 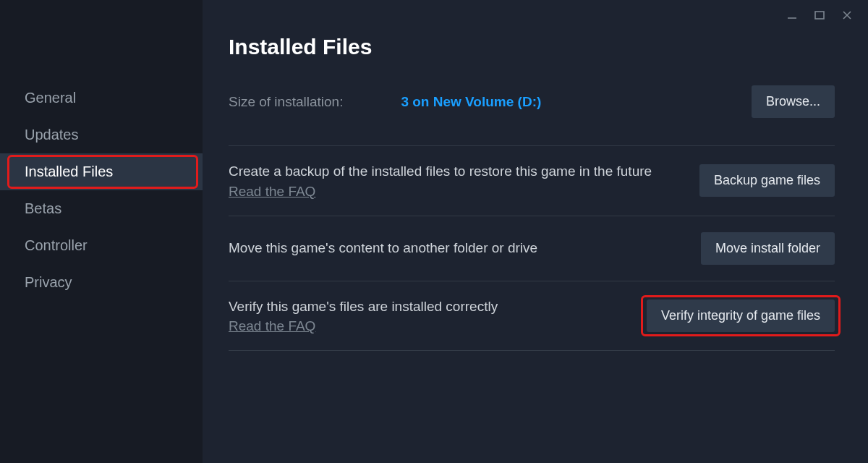 What do you see at coordinates (767, 181) in the screenshot?
I see `backup-button: Backup game files` at bounding box center [767, 181].